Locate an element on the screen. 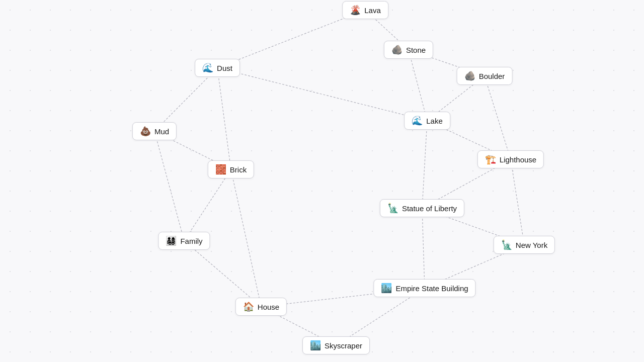 The width and height of the screenshot is (644, 362). node-label-lighthouse: Lighthouse is located at coordinates (518, 160).